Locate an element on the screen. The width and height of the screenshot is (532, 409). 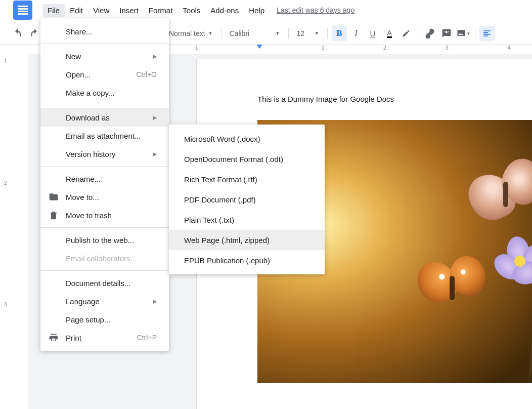
redo-button is located at coordinates (34, 33).